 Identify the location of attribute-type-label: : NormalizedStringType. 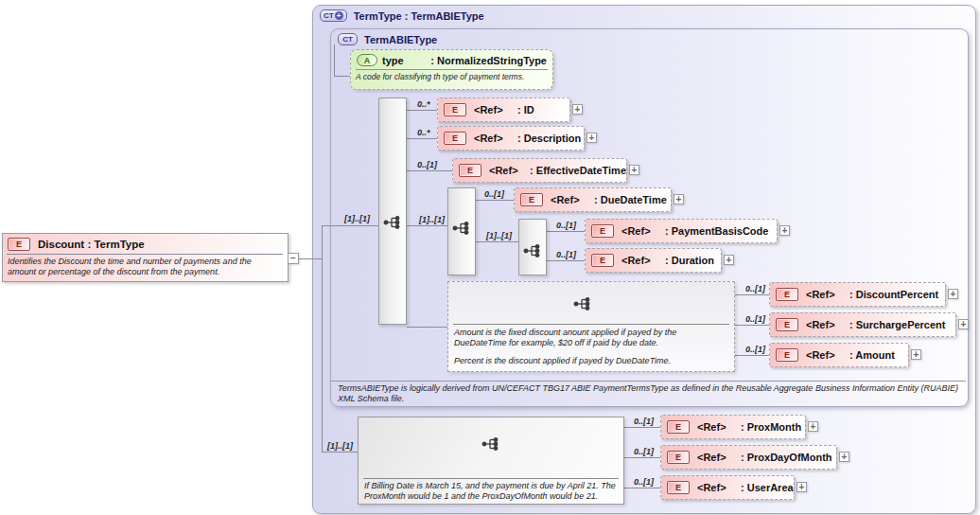
(488, 61).